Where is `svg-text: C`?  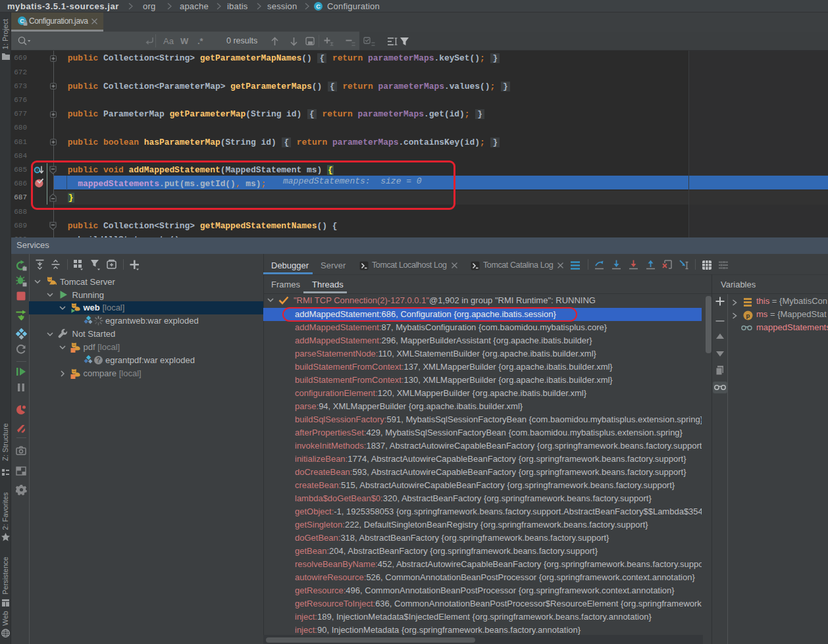 svg-text: C is located at coordinates (319, 7).